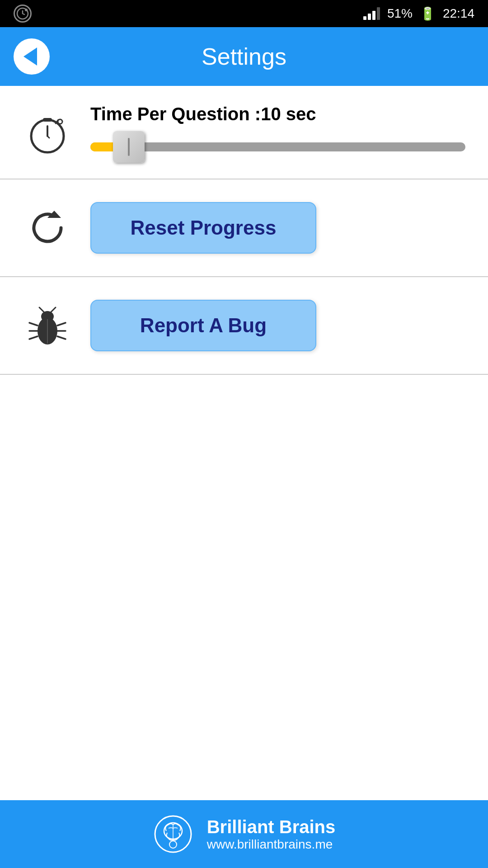  What do you see at coordinates (278, 132) in the screenshot?
I see `time-setting-content: Time Per Question :10 sec` at bounding box center [278, 132].